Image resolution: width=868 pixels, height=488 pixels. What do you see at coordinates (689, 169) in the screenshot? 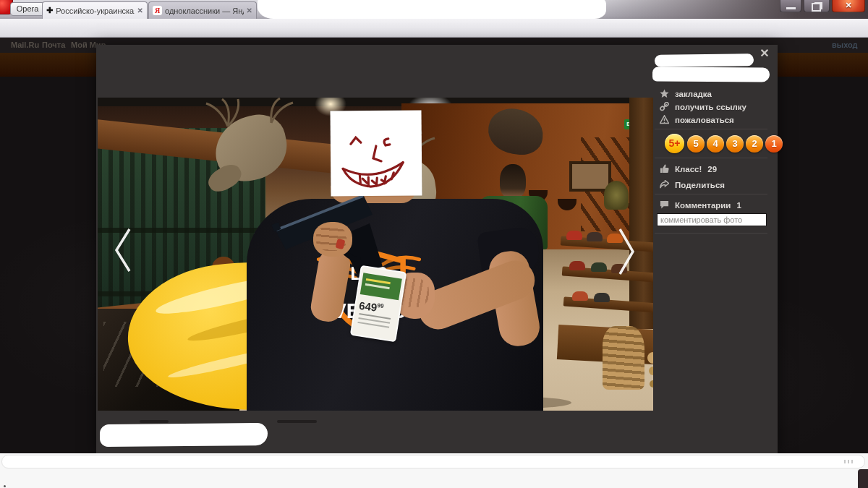
I see `like-label: Класс!` at bounding box center [689, 169].